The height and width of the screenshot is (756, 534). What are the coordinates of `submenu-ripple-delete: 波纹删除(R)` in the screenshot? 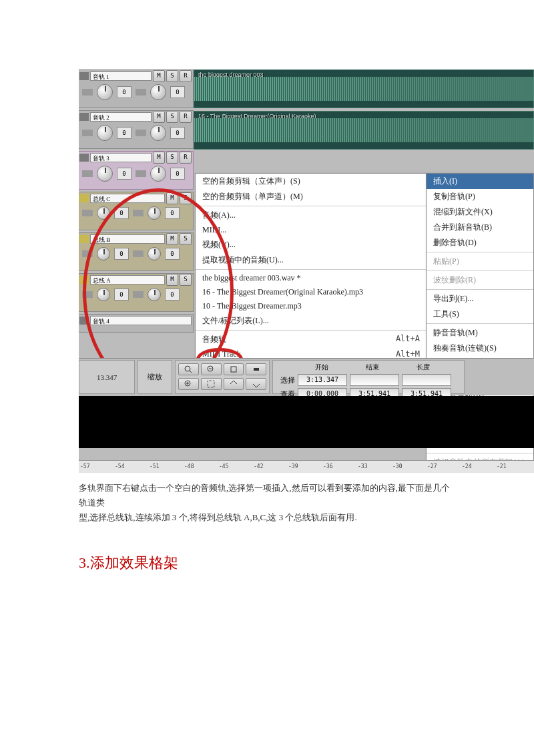 It's located at (480, 280).